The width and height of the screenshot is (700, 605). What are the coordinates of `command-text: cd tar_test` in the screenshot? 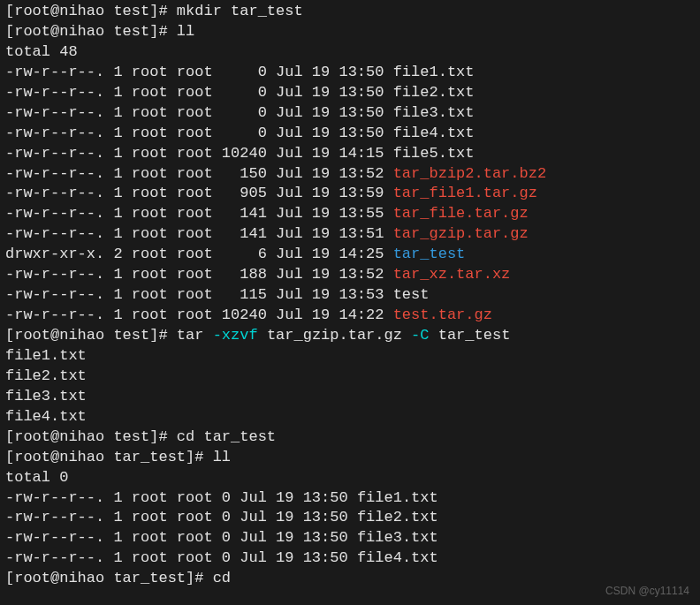 It's located at (226, 436).